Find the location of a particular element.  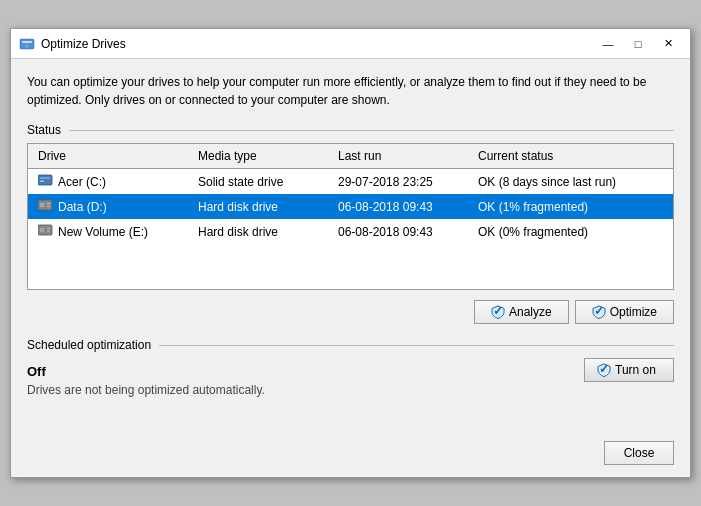

drive-cell: New Volume (E:) is located at coordinates (114, 232).